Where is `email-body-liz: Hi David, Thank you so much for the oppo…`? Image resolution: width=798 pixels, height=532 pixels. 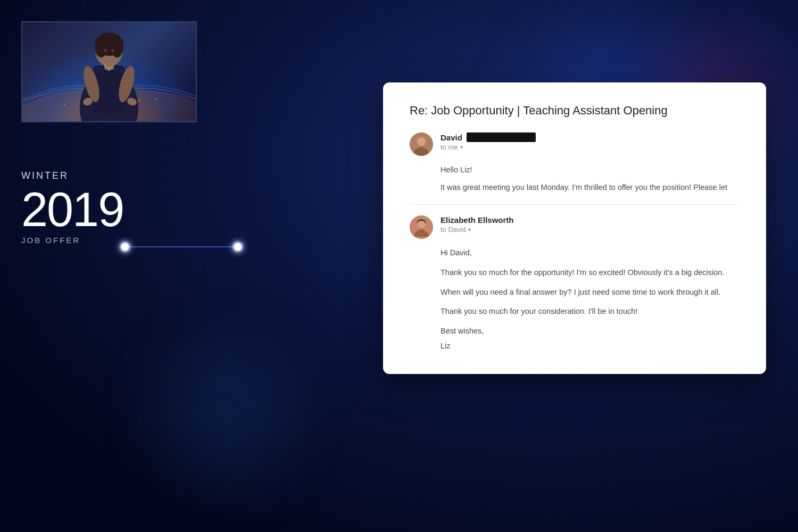
email-body-liz: Hi David, Thank you so much for the oppo… is located at coordinates (575, 300).